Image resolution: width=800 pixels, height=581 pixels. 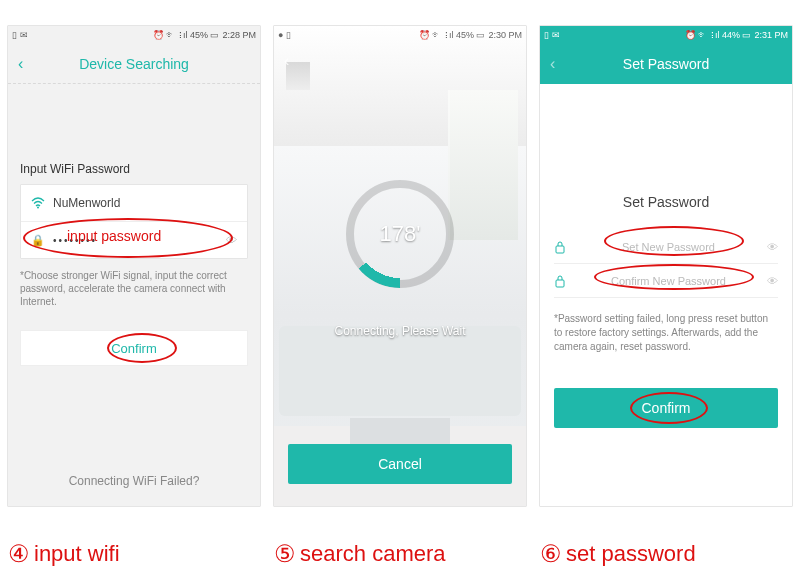 I want to click on cancel-label: Cancel, so click(x=400, y=464).